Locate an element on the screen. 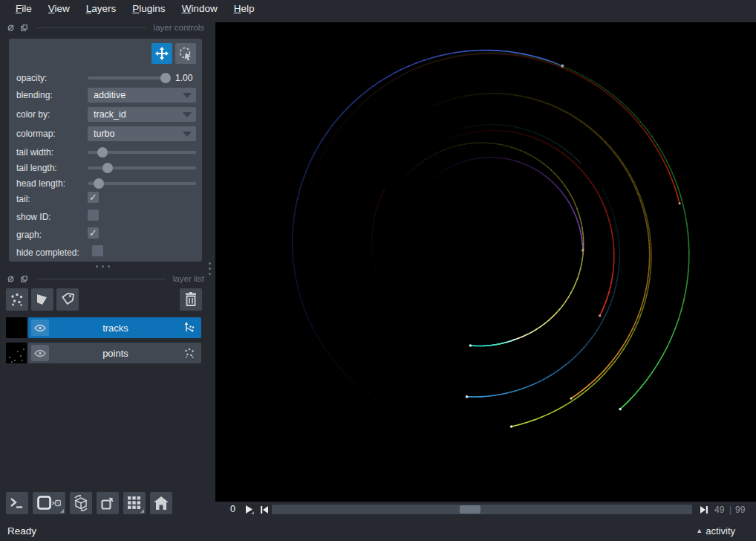 This screenshot has height=541, width=756. activity-button: ▲ activity is located at coordinates (716, 531).